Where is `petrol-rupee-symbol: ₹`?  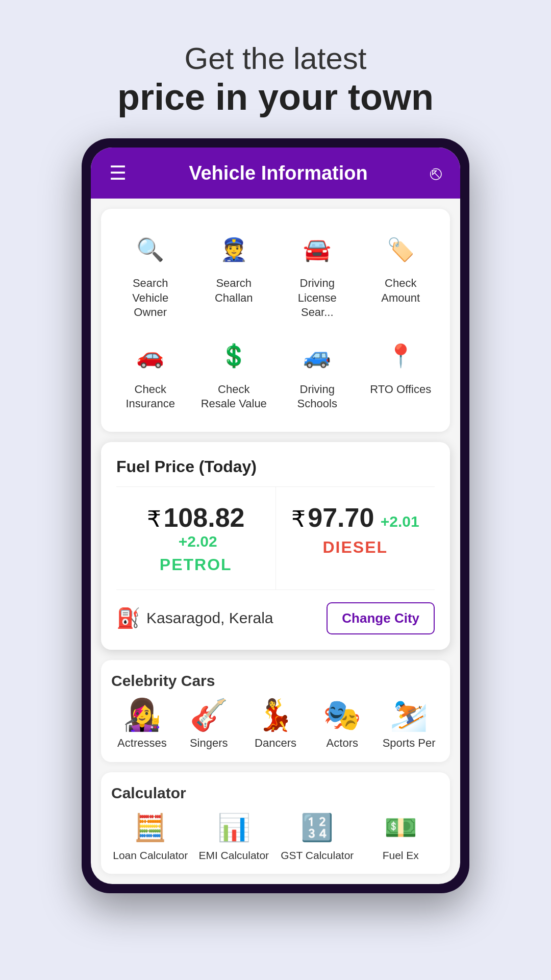
petrol-rupee-symbol: ₹ is located at coordinates (154, 519).